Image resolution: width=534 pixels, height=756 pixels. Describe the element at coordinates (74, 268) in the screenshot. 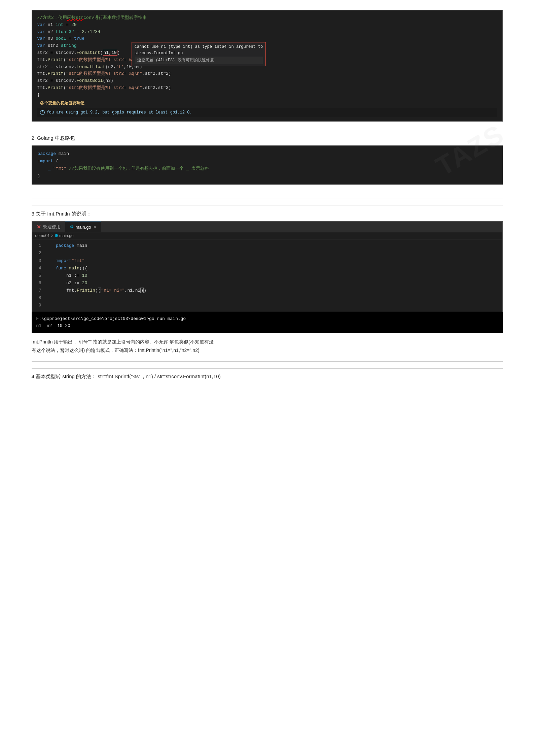

I see `func-main: main` at that location.